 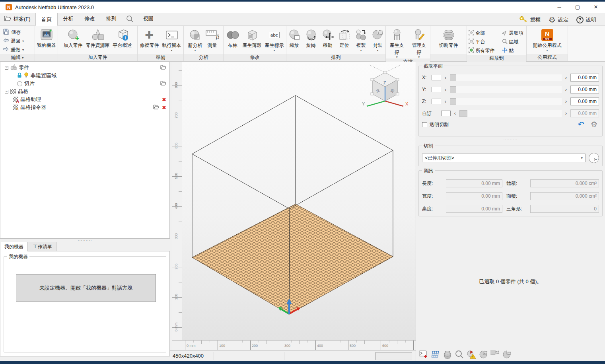 I want to click on license-button: 授權, so click(x=530, y=20).